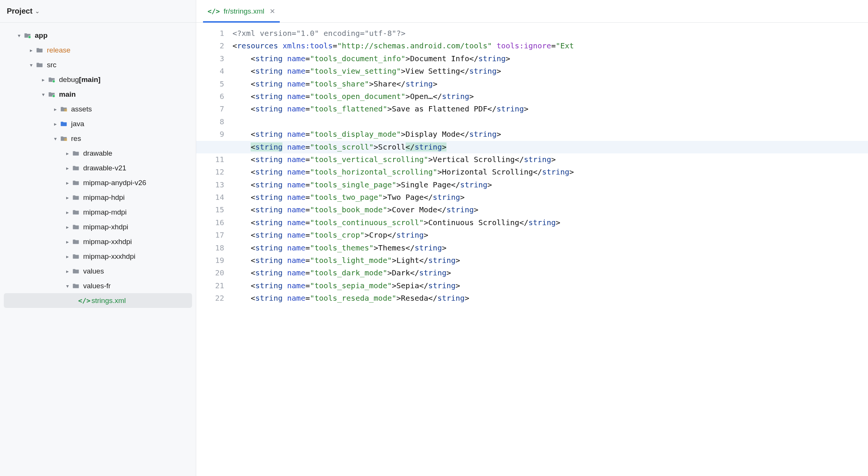 This screenshot has height=476, width=868. I want to click on code-line: <string name="tools_vertical_scrolling">…, so click(550, 159).